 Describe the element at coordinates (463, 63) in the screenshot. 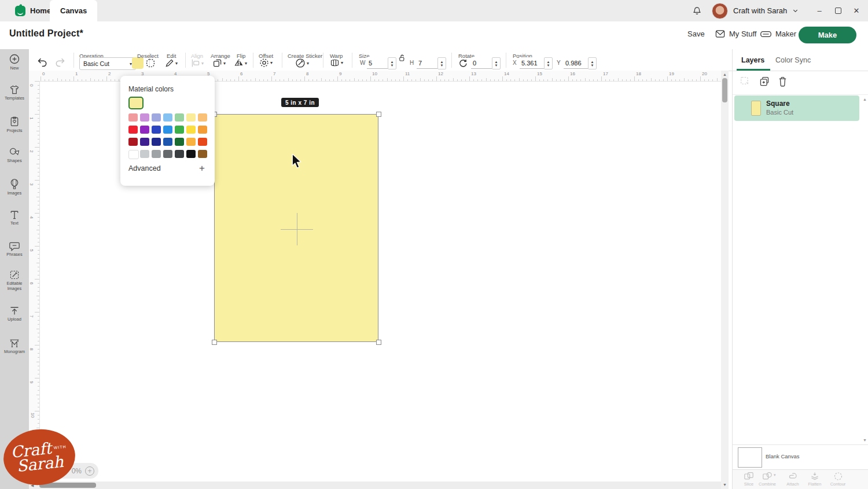

I see `rotate-icon` at that location.